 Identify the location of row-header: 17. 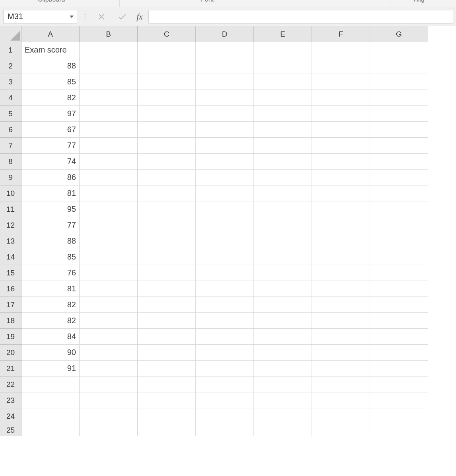
(11, 305).